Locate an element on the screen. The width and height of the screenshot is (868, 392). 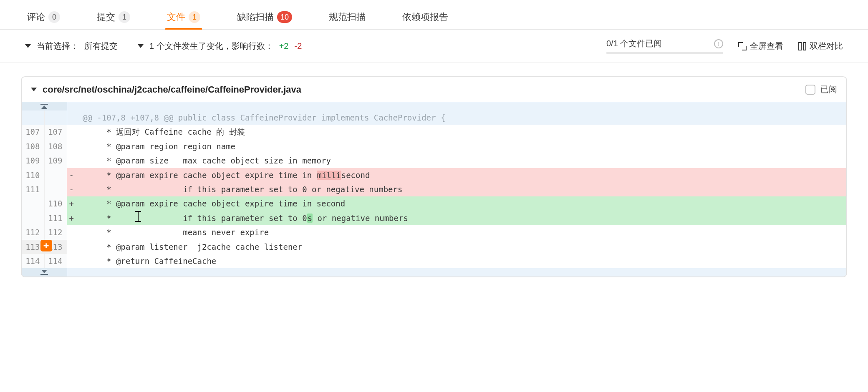
expand-down is located at coordinates (434, 272).